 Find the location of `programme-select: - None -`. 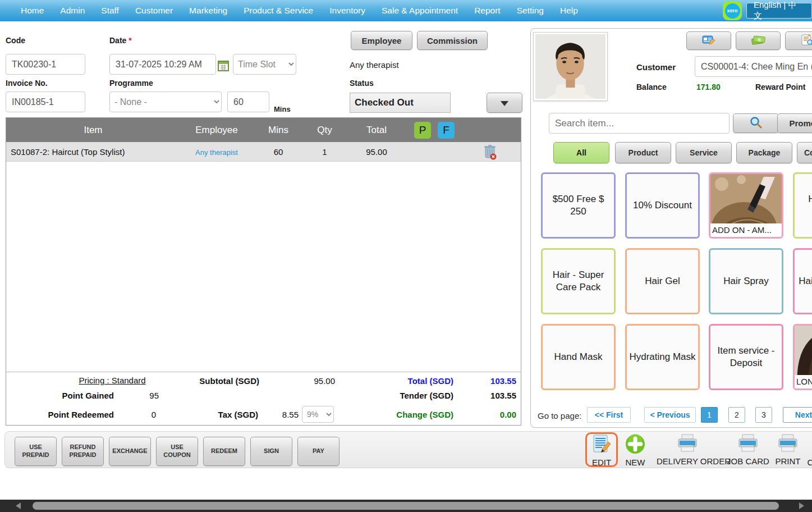

programme-select: - None - is located at coordinates (166, 102).